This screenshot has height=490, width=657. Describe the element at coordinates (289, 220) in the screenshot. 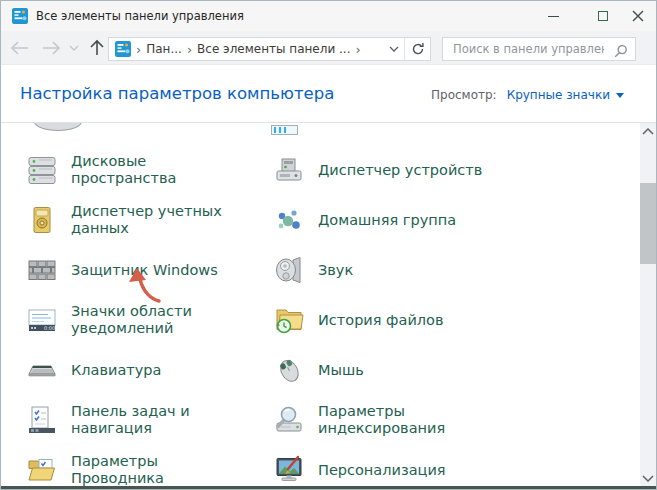

I see `homegroup-icon` at that location.